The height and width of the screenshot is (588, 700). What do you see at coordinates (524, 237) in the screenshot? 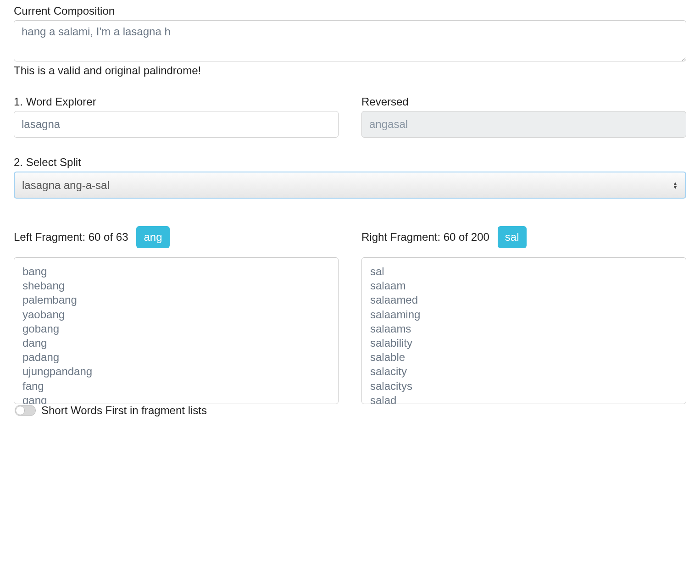
I see `right-fragment-header: Right Fragment: 60 of 200 sal` at bounding box center [524, 237].